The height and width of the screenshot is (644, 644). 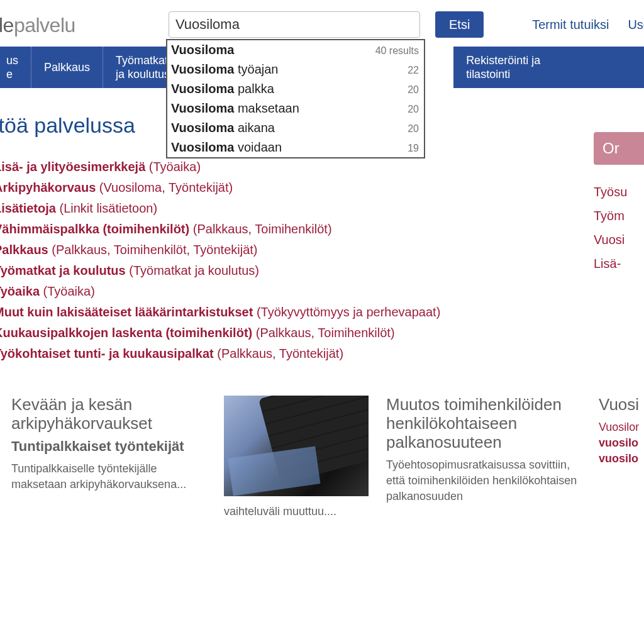 I want to click on logo-light: palvelu, so click(x=45, y=25).